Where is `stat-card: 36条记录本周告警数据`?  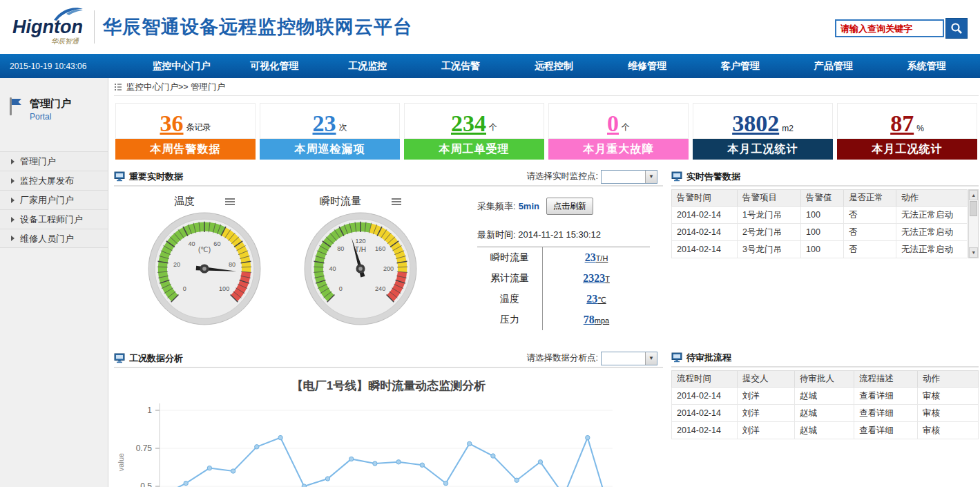
stat-card: 36条记录本周告警数据 is located at coordinates (185, 131).